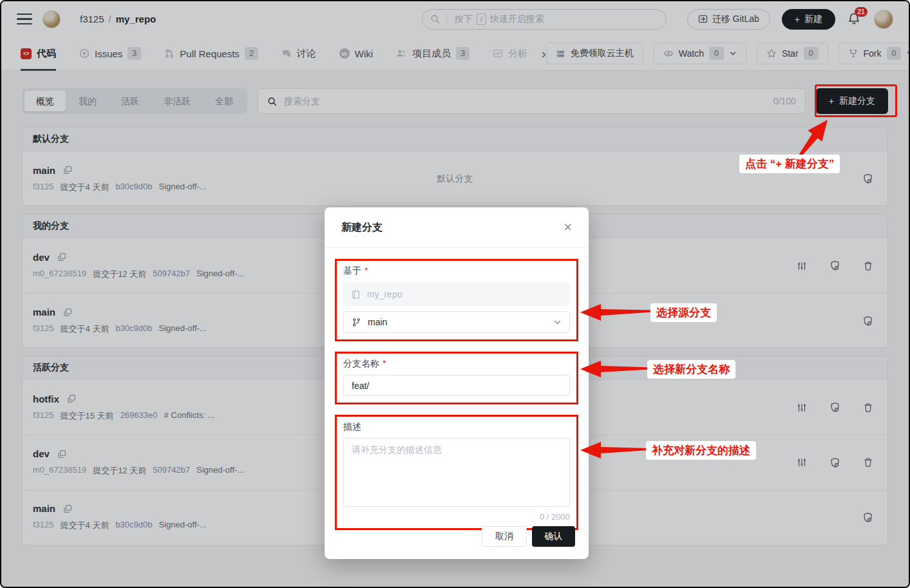 The width and height of the screenshot is (910, 588). I want to click on repo-field-value: my_repo, so click(384, 294).